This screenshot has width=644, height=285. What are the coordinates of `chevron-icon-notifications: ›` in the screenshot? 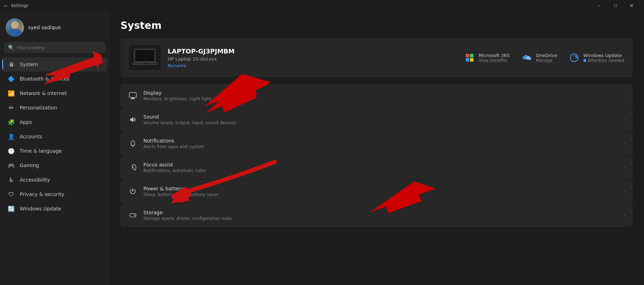 It's located at (624, 144).